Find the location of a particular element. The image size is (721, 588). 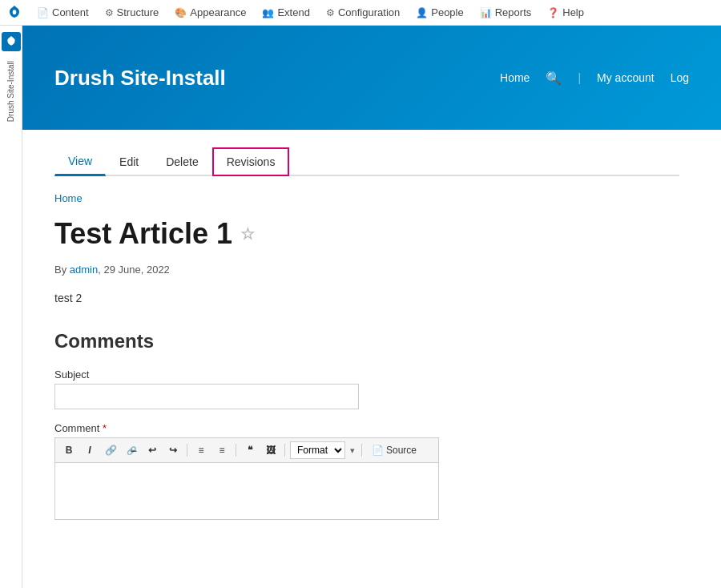

toolbar-extend: 👥 Extend is located at coordinates (285, 13).